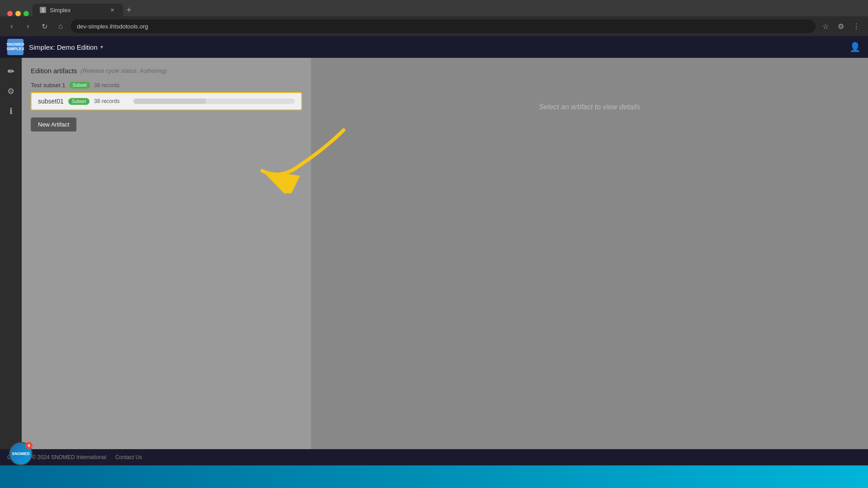 This screenshot has width=868, height=488. I want to click on artifact-badge: Subset, so click(79, 101).